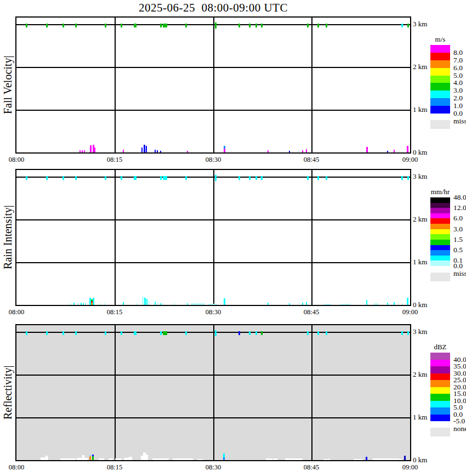 This screenshot has height=476, width=466. Describe the element at coordinates (410, 467) in the screenshot. I see `time-tick-0900: 09:00` at that location.